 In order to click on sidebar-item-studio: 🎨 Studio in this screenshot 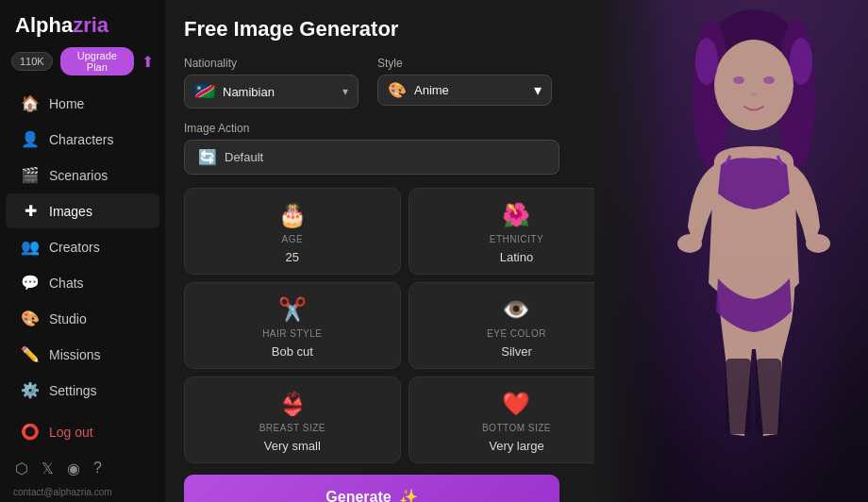, I will do `click(83, 319)`.